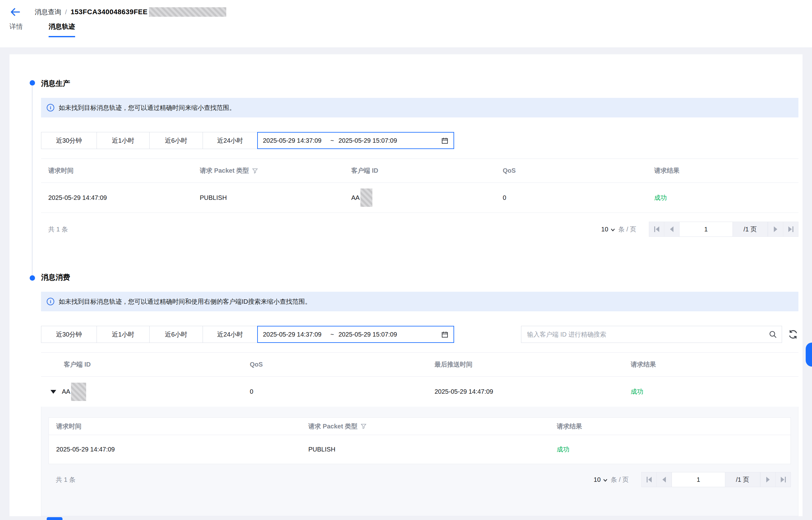  I want to click on consumption-pagination: 共 1 条 10 条 / 页 1, so click(420, 479).